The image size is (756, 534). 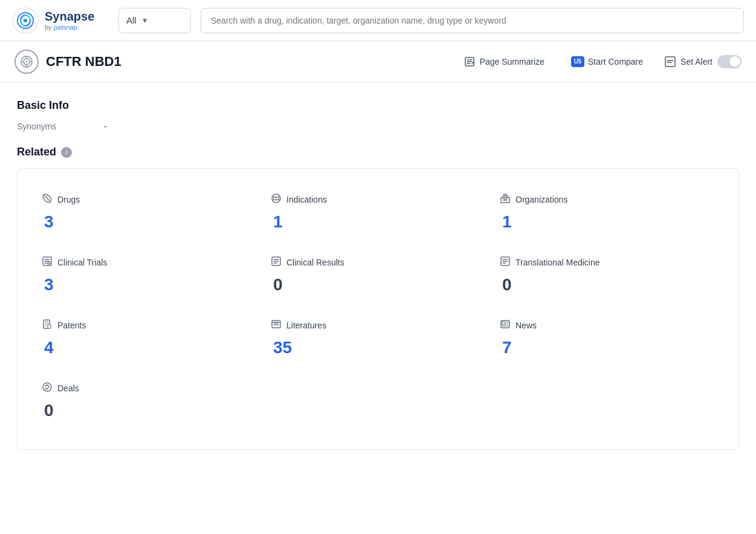 What do you see at coordinates (65, 27) in the screenshot?
I see `logo-brand: patsnap` at bounding box center [65, 27].